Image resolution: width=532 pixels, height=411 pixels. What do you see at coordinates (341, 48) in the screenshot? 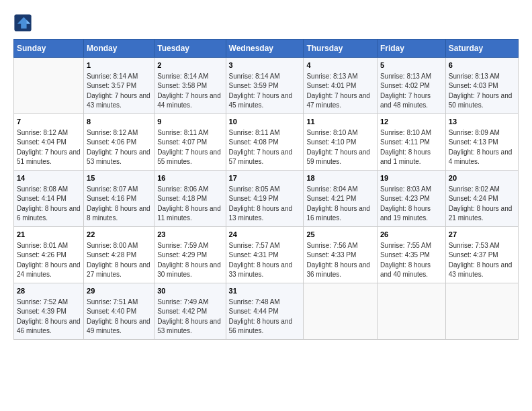
I see `header-cell-thursday: Thursday` at bounding box center [341, 48].